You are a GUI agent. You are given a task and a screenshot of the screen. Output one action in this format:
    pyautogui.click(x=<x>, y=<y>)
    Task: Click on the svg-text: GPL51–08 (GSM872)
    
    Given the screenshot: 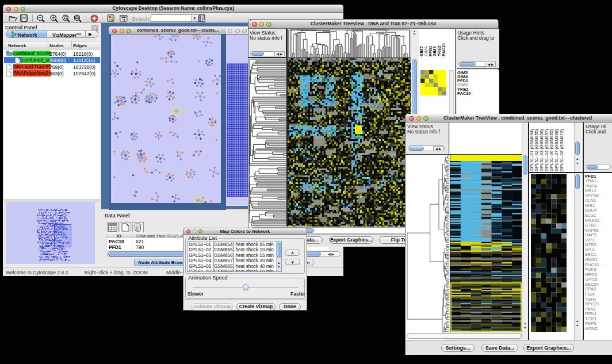 What is the action you would take?
    pyautogui.click(x=561, y=150)
    